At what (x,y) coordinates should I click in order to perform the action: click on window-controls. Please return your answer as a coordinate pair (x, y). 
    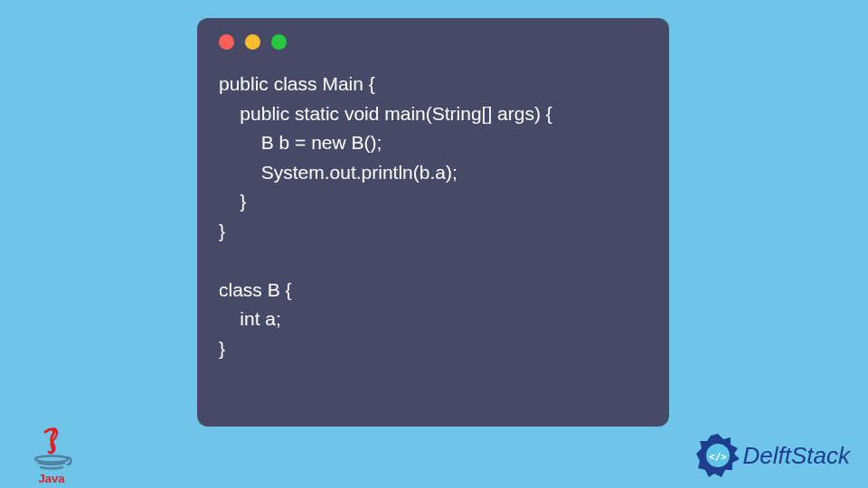
    Looking at the image, I should click on (433, 42).